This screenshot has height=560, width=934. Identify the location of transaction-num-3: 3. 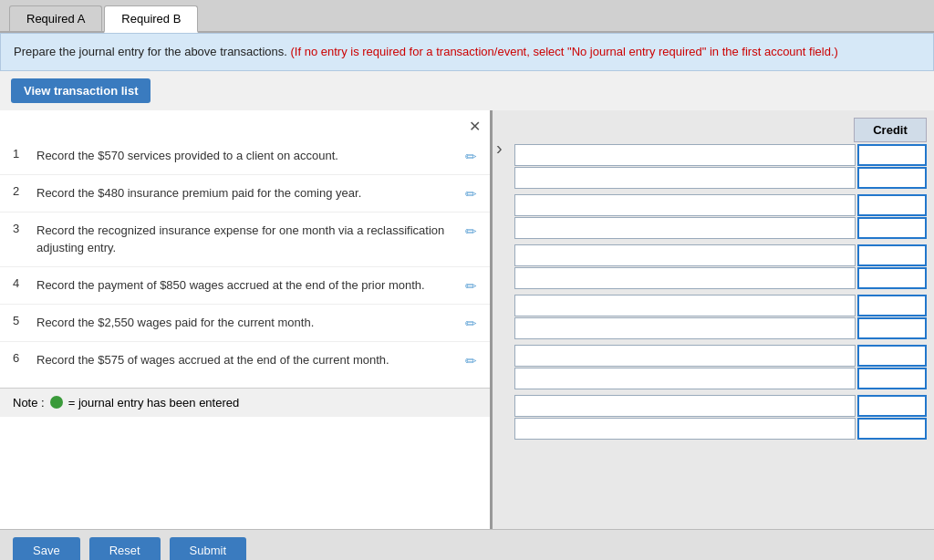
(21, 228).